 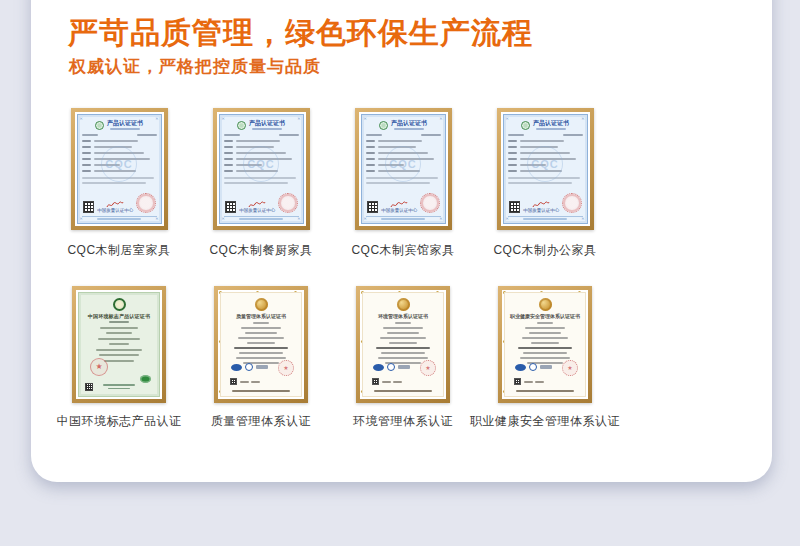 What do you see at coordinates (545, 344) in the screenshot?
I see `certificate-image: 职业健康安全管理体系认证证书 ★` at bounding box center [545, 344].